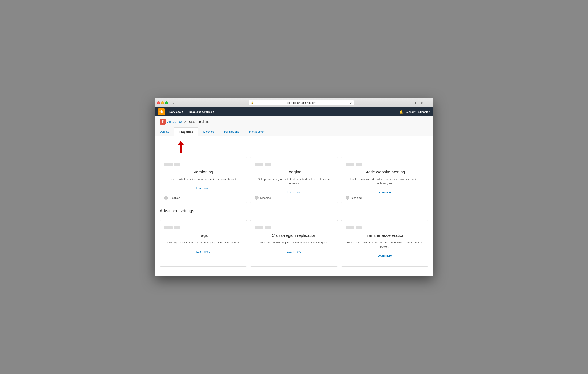 Image resolution: width=588 pixels, height=374 pixels. I want to click on static-website-icon, so click(385, 164).